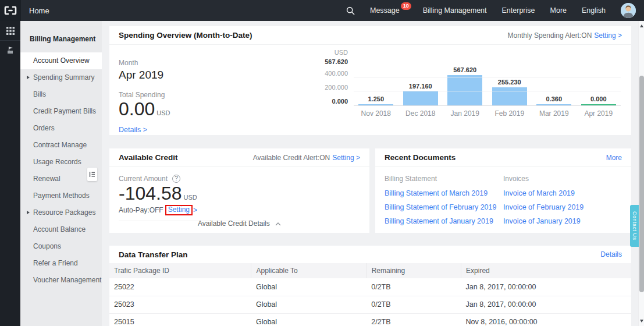 The width and height of the screenshot is (644, 326). I want to click on collapse-menu-icon, so click(92, 175).